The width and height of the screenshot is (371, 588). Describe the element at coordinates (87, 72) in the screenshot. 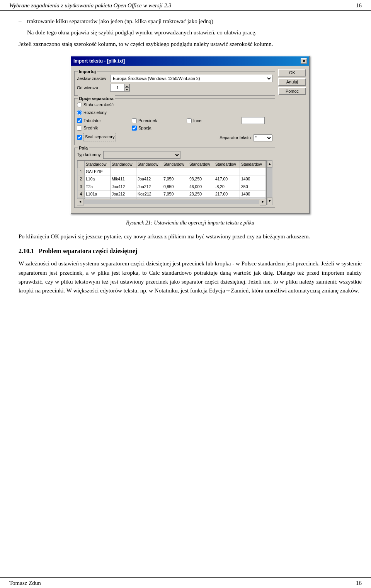

I see `groupbox-import-label: Importuj` at that location.